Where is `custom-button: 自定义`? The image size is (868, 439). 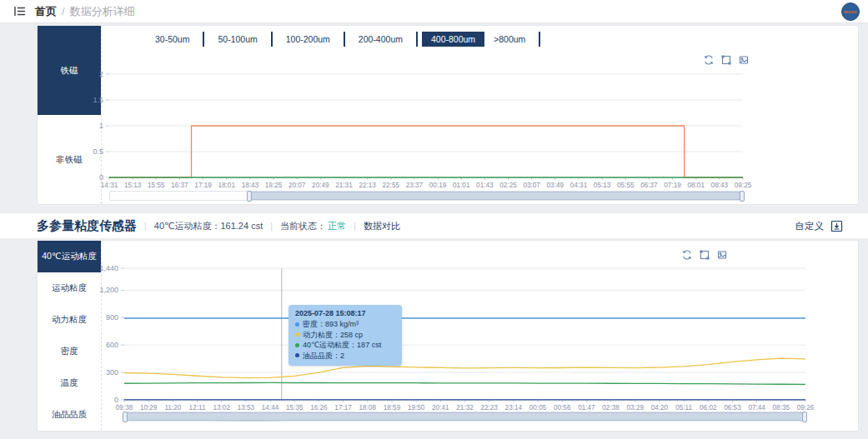 custom-button: 自定义 is located at coordinates (810, 227).